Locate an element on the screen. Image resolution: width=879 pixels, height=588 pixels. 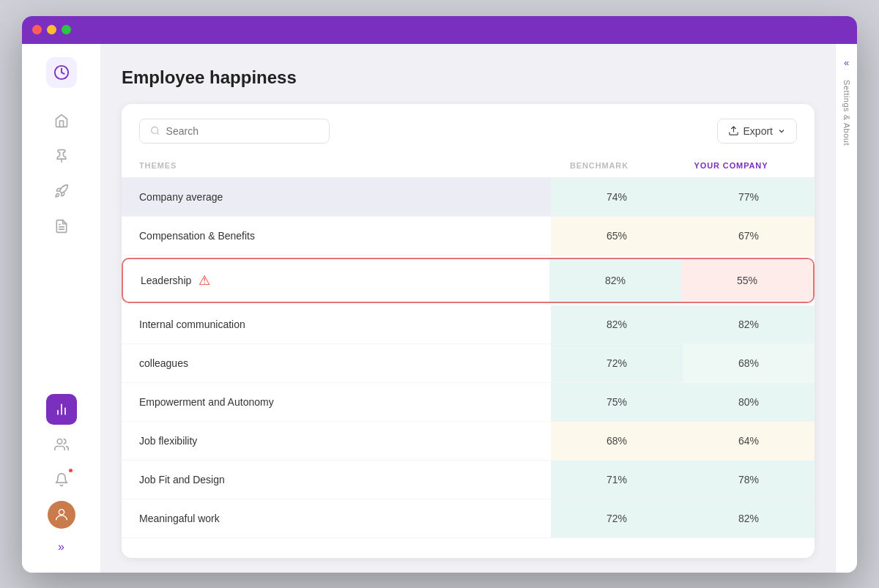
table-row: Internal communication82%82% is located at coordinates (468, 325).